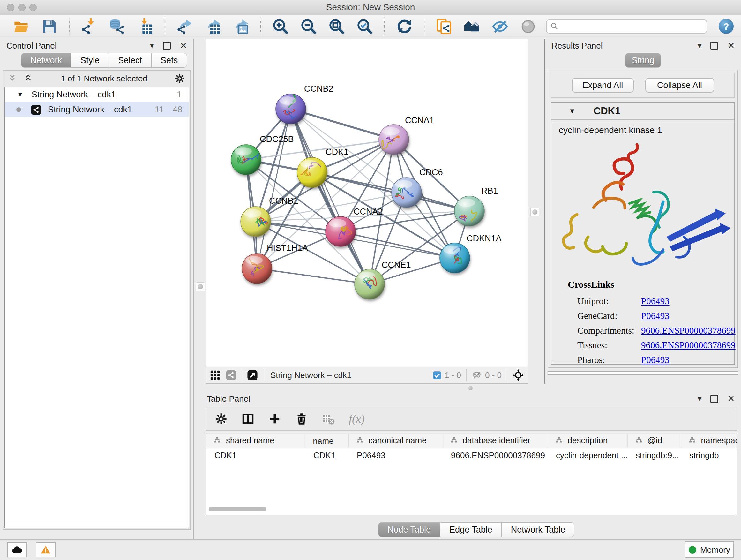 The width and height of the screenshot is (741, 560). What do you see at coordinates (185, 26) in the screenshot?
I see `export-network-icon` at bounding box center [185, 26].